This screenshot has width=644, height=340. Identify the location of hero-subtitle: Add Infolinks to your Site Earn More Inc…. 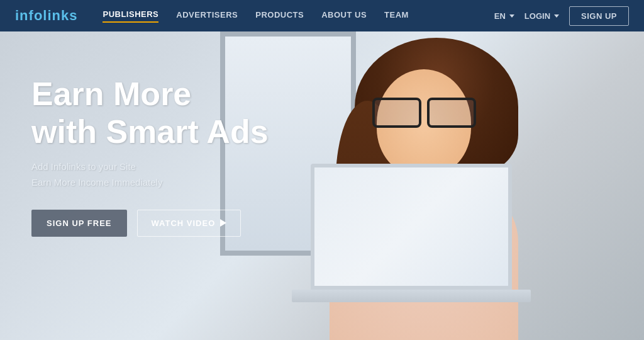
(150, 175).